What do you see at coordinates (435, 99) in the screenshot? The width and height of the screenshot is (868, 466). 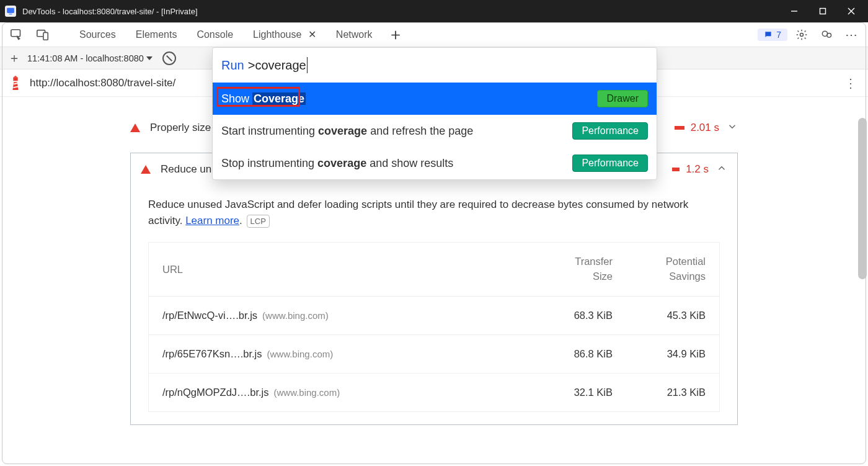 I see `command-item-show-coverage: Show Coverage Drawer` at bounding box center [435, 99].